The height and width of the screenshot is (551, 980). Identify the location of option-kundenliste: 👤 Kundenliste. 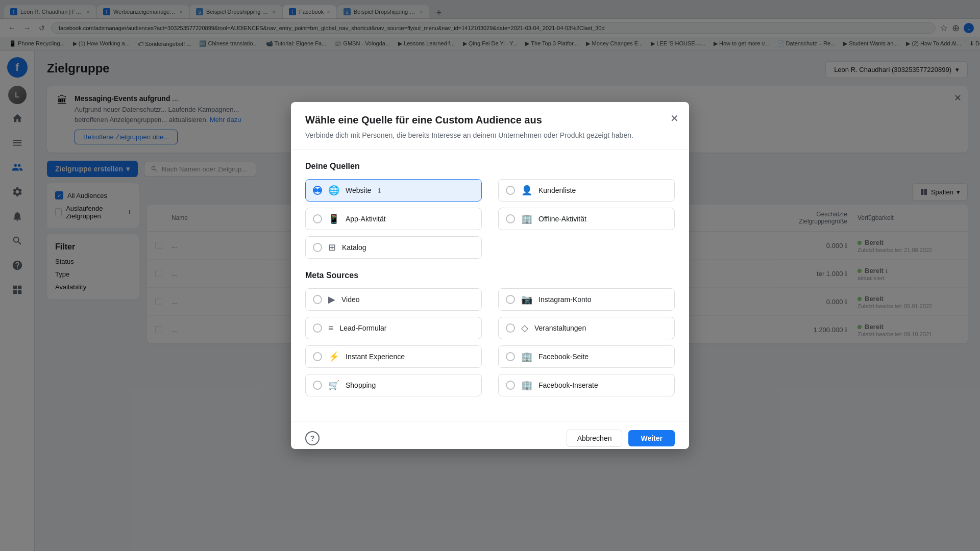
(586, 190).